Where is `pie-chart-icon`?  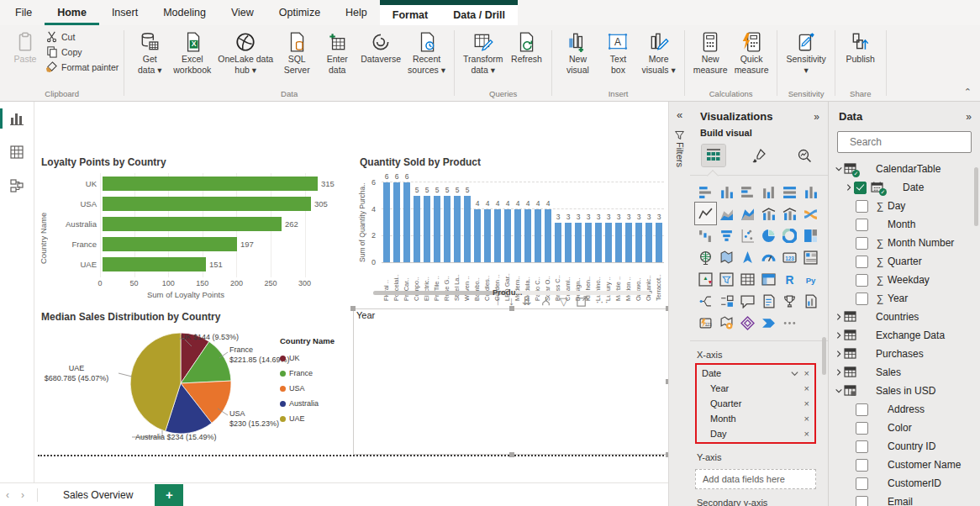
pie-chart-icon is located at coordinates (768, 235).